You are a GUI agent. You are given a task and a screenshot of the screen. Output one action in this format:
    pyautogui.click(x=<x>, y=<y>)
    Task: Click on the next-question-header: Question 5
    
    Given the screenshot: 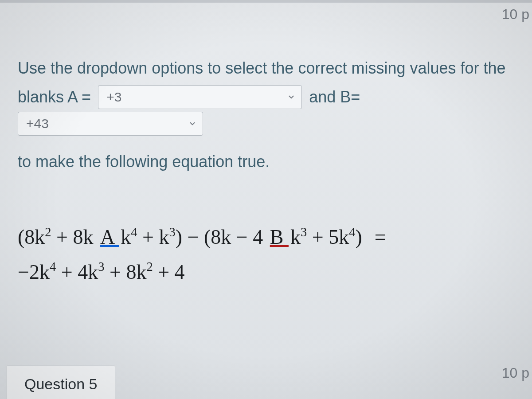 What is the action you would take?
    pyautogui.click(x=61, y=382)
    